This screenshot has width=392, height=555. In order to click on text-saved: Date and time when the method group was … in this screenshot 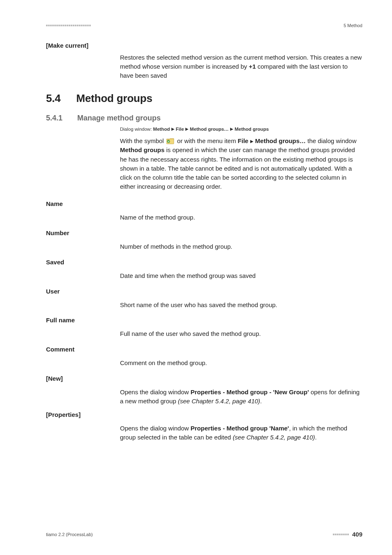, I will do `click(241, 276)`.